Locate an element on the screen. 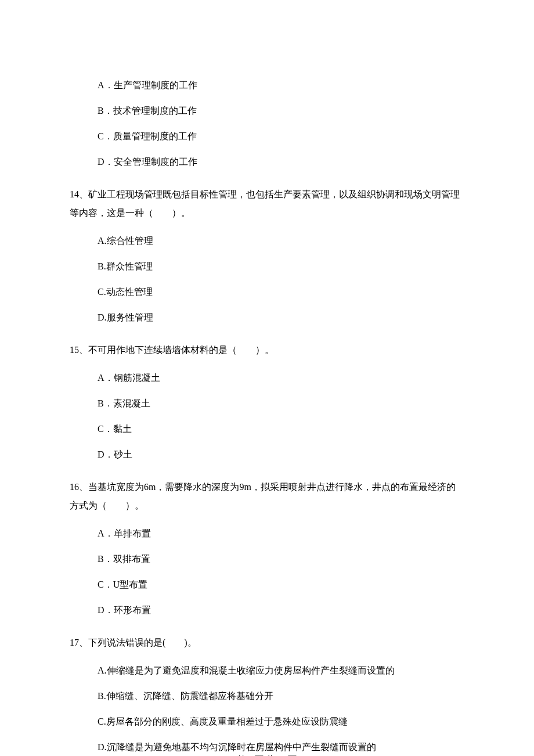 This screenshot has width=534, height=756. q14-option-d: D.服务性管理 is located at coordinates (281, 318).